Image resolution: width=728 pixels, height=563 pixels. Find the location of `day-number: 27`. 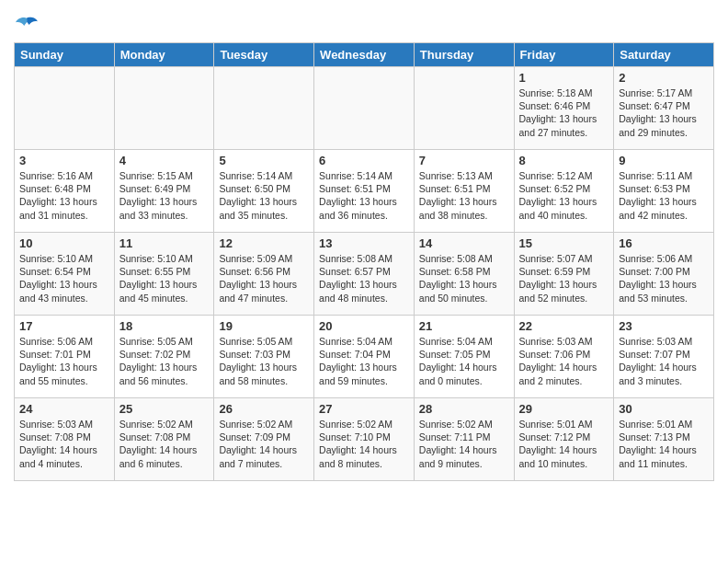

day-number: 27 is located at coordinates (364, 408).